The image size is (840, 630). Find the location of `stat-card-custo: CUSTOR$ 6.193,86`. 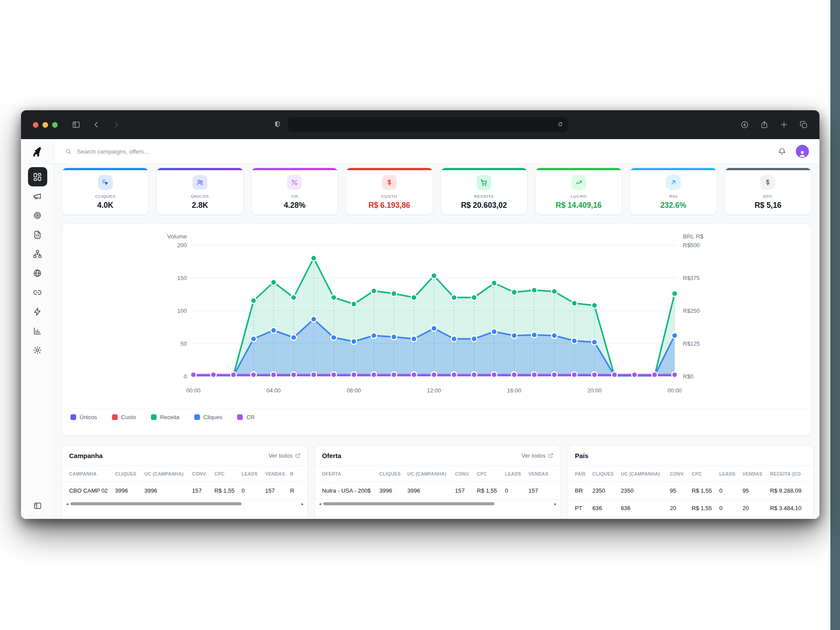

stat-card-custo: CUSTOR$ 6.193,86 is located at coordinates (389, 191).